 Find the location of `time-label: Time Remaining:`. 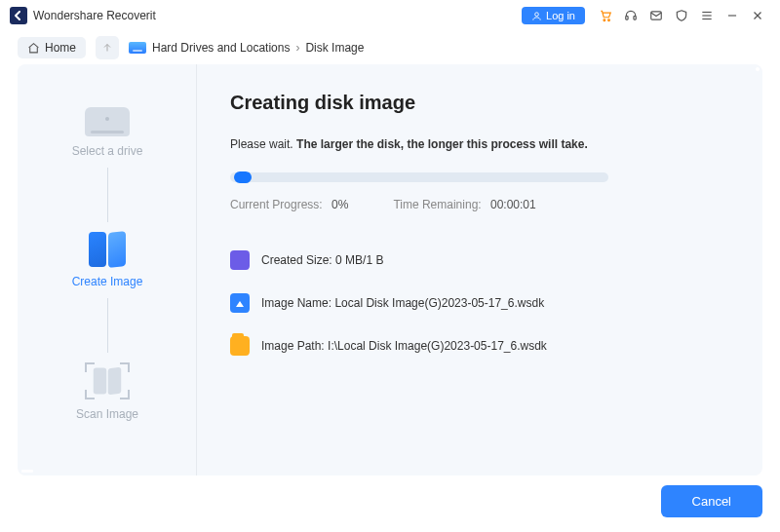

time-label: Time Remaining: is located at coordinates (437, 205).